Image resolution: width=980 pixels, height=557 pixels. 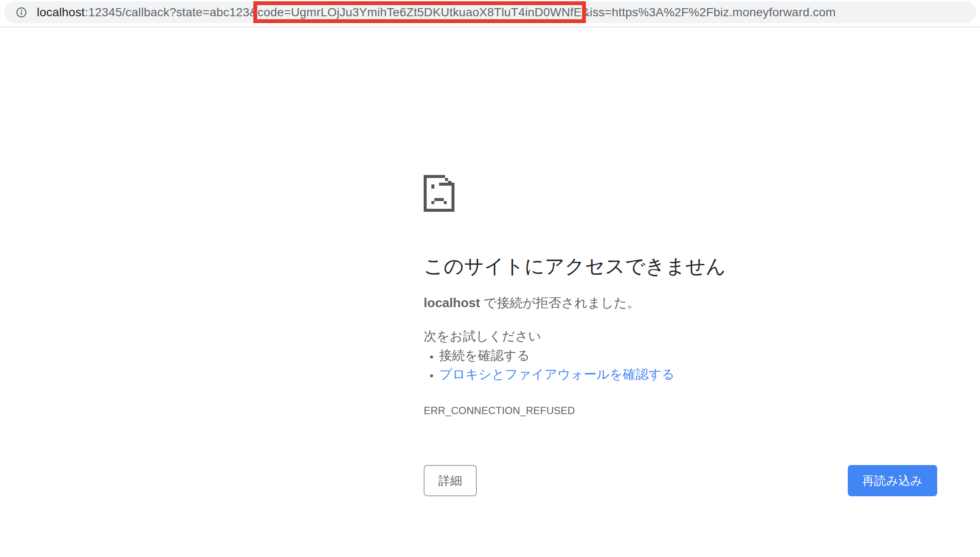 I want to click on error-message-rest: で接続が拒否されました。, so click(x=560, y=303).